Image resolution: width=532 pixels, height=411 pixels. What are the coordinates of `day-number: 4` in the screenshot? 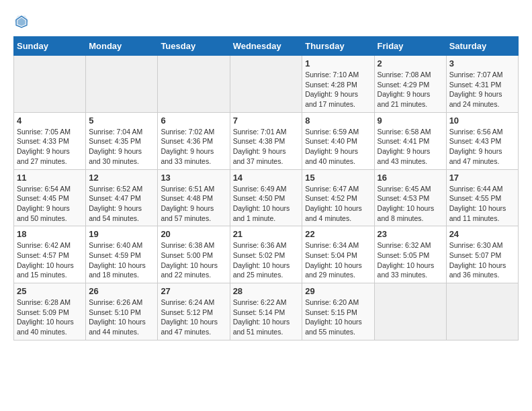 It's located at (50, 121).